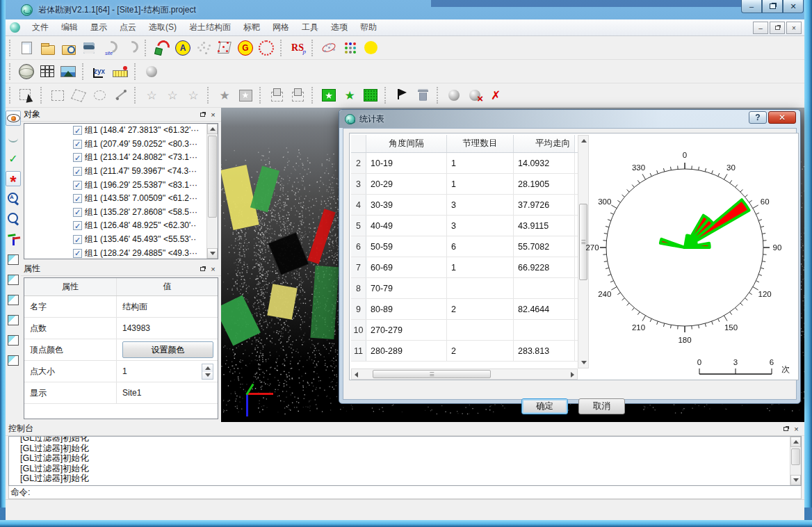  I want to click on menu-item: 工具, so click(310, 28).